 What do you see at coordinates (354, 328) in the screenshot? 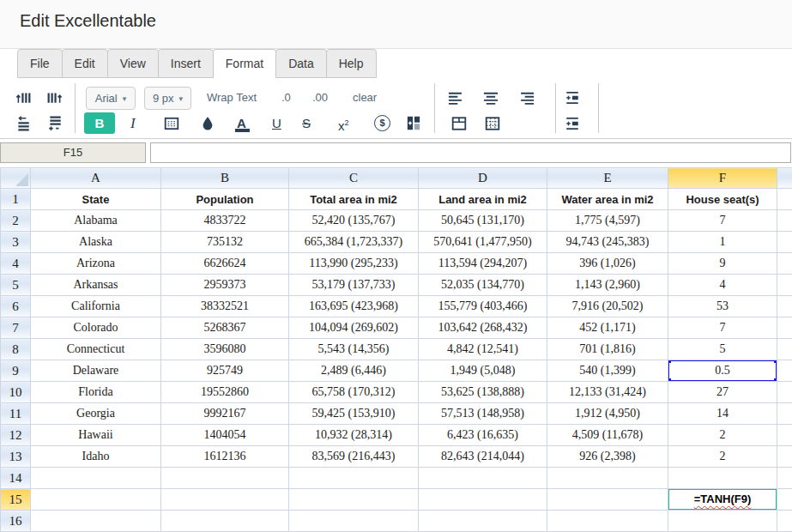
I see `cell-C7: 104,094 (269,602)` at bounding box center [354, 328].